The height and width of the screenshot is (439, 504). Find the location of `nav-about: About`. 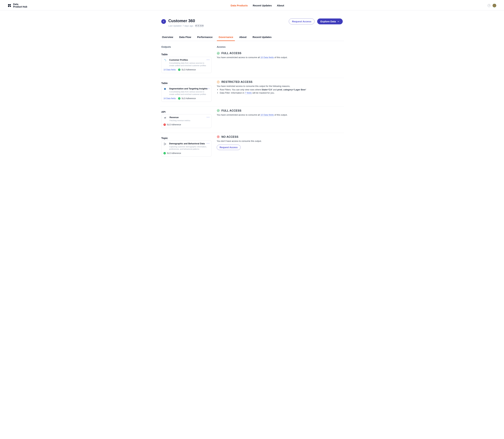

nav-about: About is located at coordinates (280, 5).